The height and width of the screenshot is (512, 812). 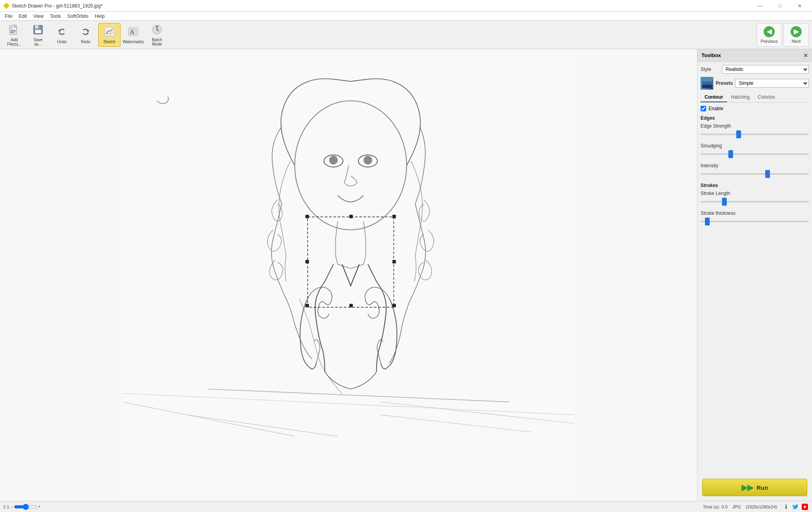 What do you see at coordinates (761, 507) in the screenshot?
I see `dimensions-value: (1920x1280x24)` at bounding box center [761, 507].